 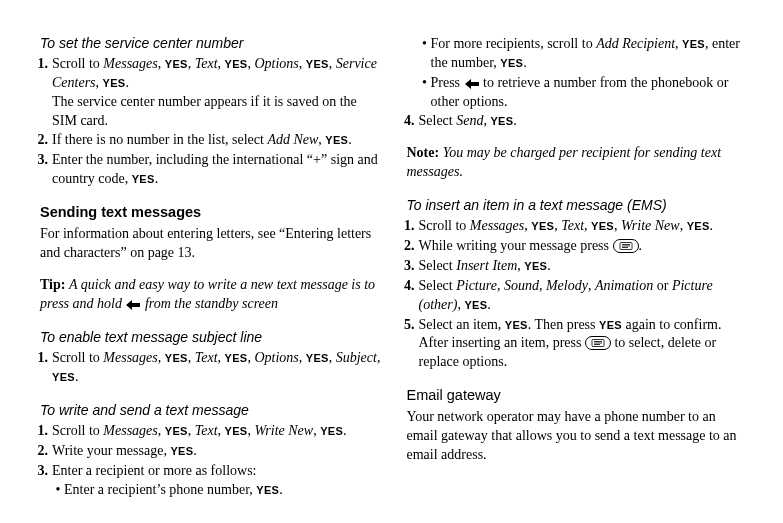 What do you see at coordinates (212, 295) in the screenshot?
I see `tip-block: Tip: A quick and easy way to write a new…` at bounding box center [212, 295].